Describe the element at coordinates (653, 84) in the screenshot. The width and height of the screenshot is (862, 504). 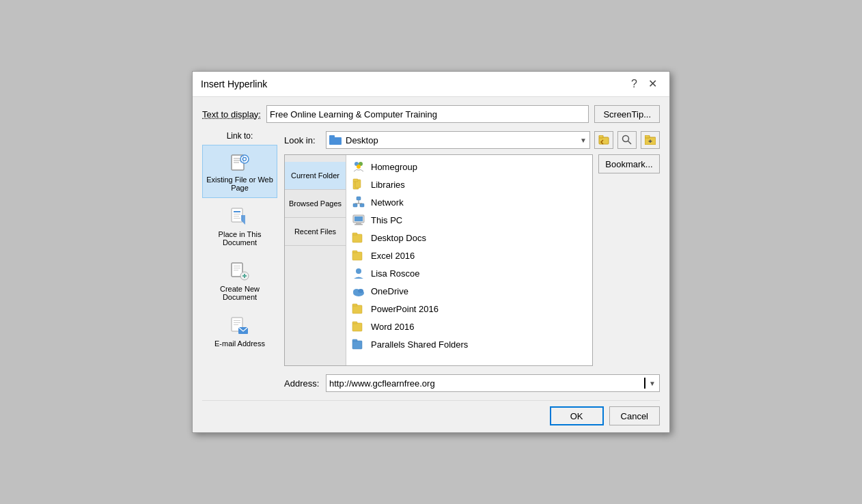
I see `close-button: ✕` at that location.